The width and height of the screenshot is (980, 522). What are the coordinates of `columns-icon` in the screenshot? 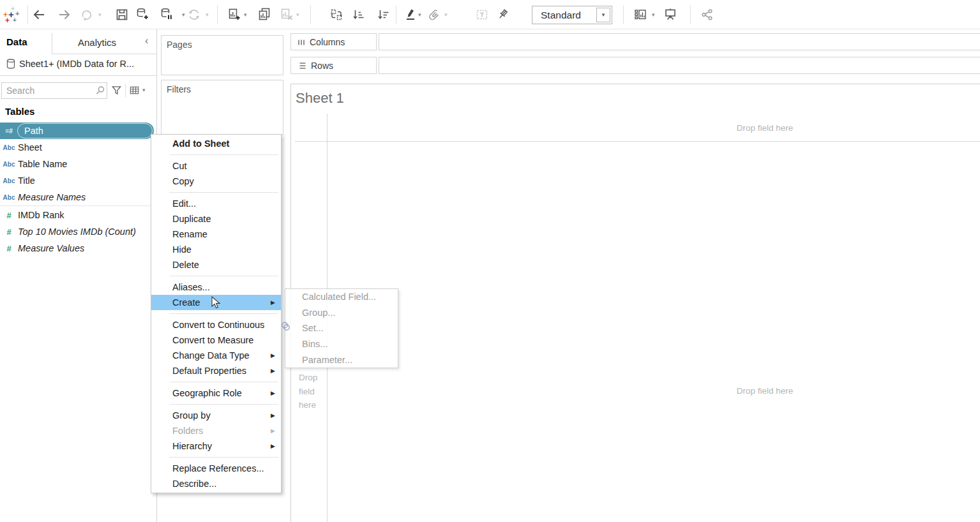 It's located at (301, 42).